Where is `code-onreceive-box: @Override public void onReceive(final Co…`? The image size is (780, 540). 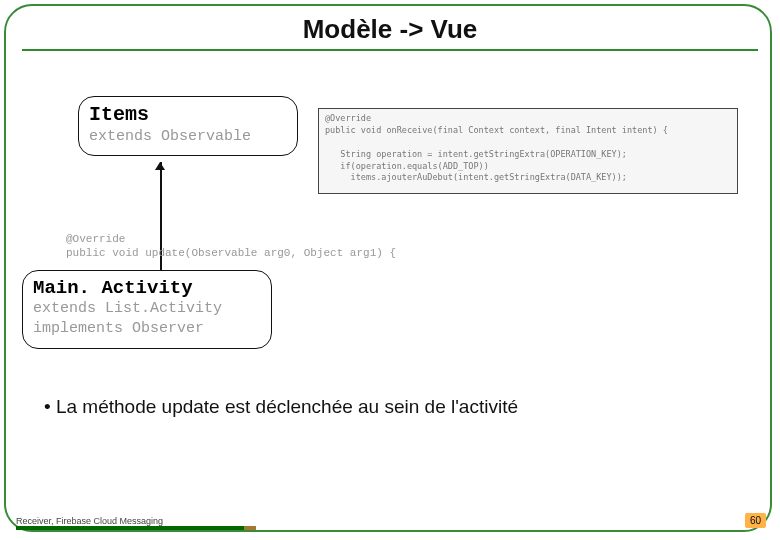
code-onreceive-box: @Override public void onReceive(final Co… is located at coordinates (528, 151).